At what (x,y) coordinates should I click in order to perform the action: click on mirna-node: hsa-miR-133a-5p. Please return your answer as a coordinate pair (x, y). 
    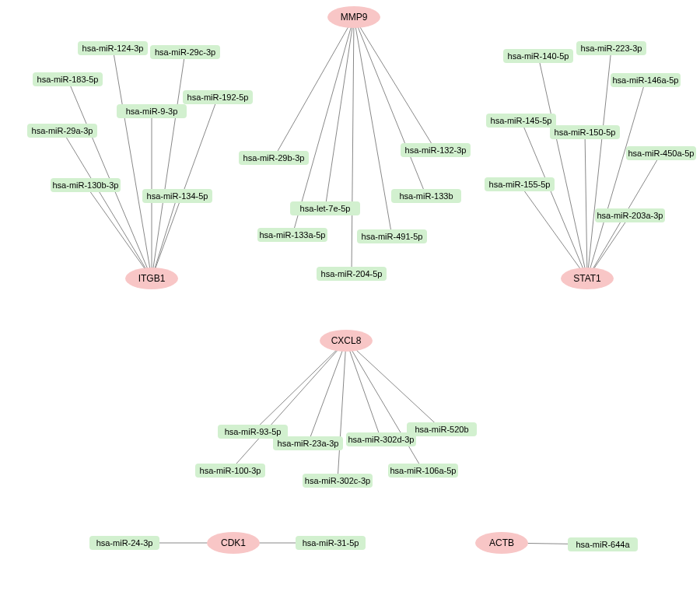
    Looking at the image, I should click on (292, 235).